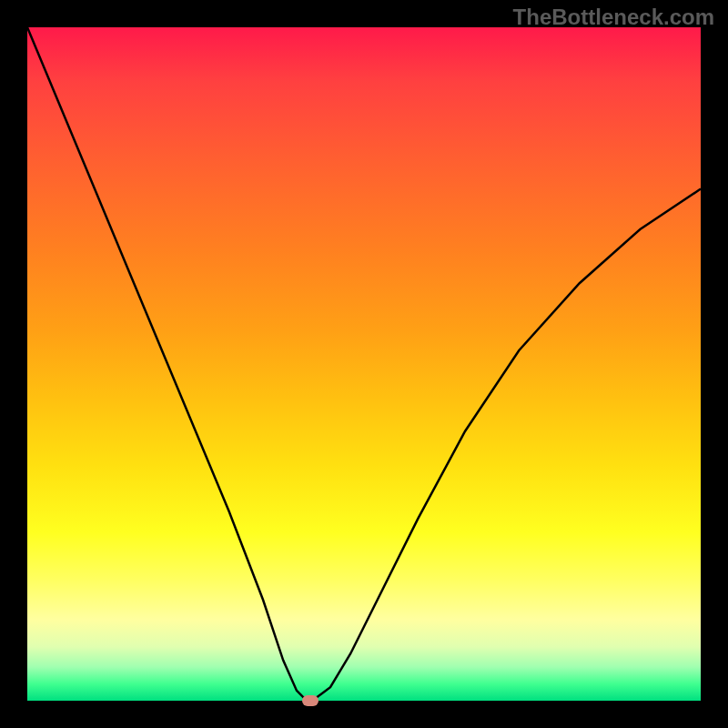 This screenshot has width=728, height=728. I want to click on minimum-marker, so click(310, 701).